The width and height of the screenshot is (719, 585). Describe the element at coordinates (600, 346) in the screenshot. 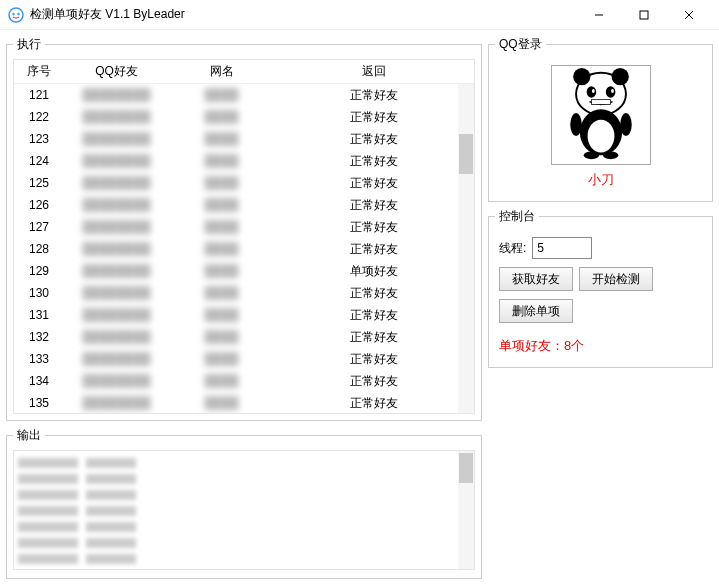

I see `result-text: 单项好友：8个` at that location.